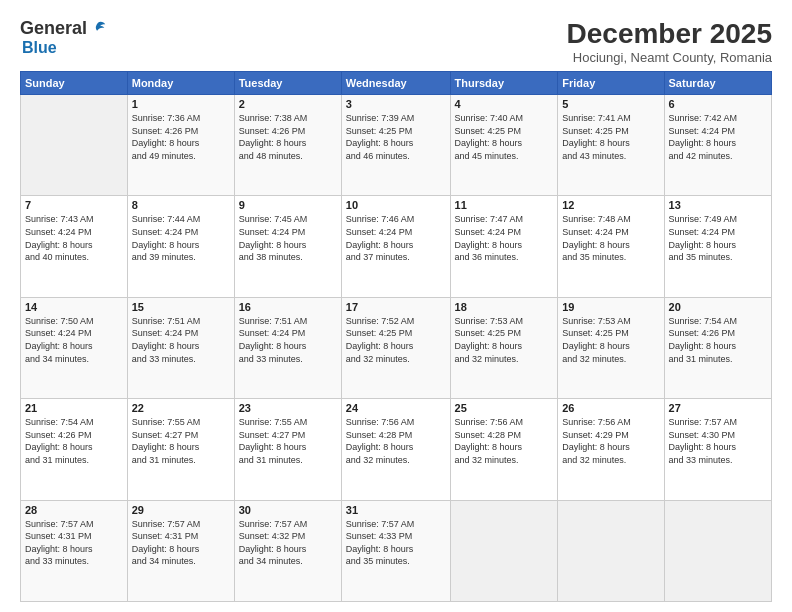 The image size is (792, 612). What do you see at coordinates (288, 84) in the screenshot?
I see `day-header-tuesday: Tuesday` at bounding box center [288, 84].